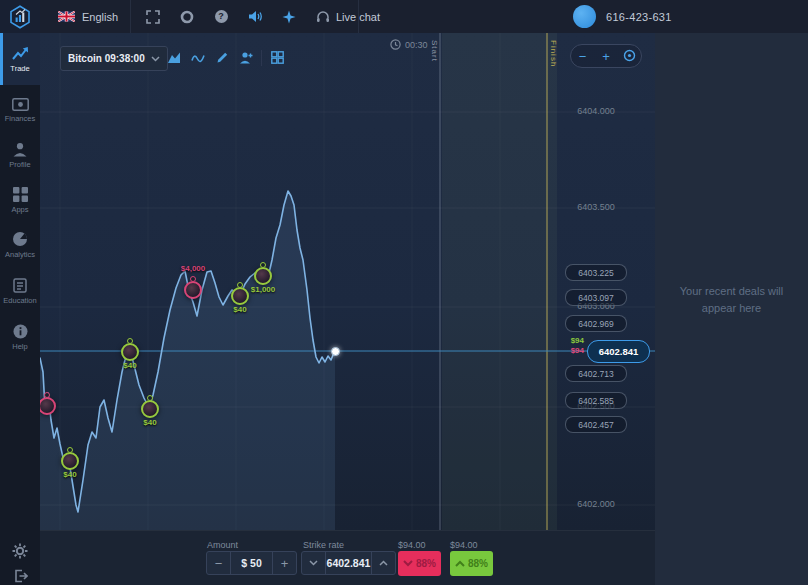 This screenshot has width=808, height=585. What do you see at coordinates (348, 16) in the screenshot?
I see `live-chat-button: Live chat` at bounding box center [348, 16].